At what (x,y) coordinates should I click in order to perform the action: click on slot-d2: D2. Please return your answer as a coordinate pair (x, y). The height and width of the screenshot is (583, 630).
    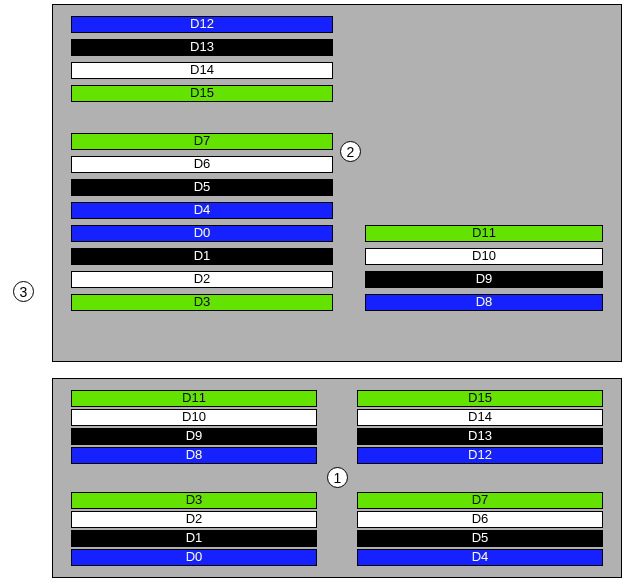
    Looking at the image, I should click on (202, 280).